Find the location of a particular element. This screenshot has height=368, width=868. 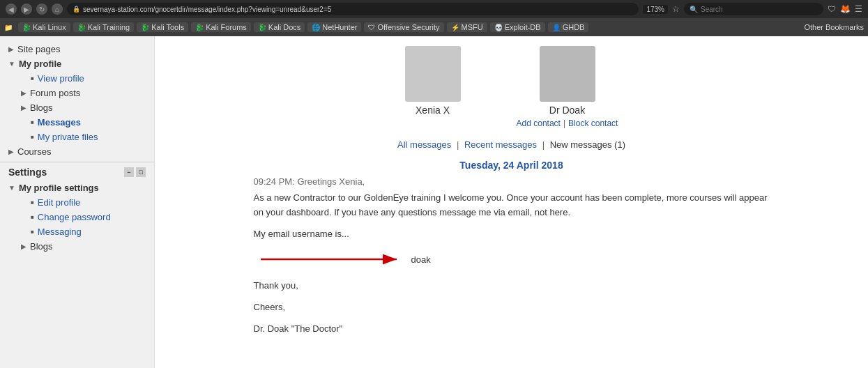

other-bookmarks-label: Other Bookmarks is located at coordinates (834, 27).